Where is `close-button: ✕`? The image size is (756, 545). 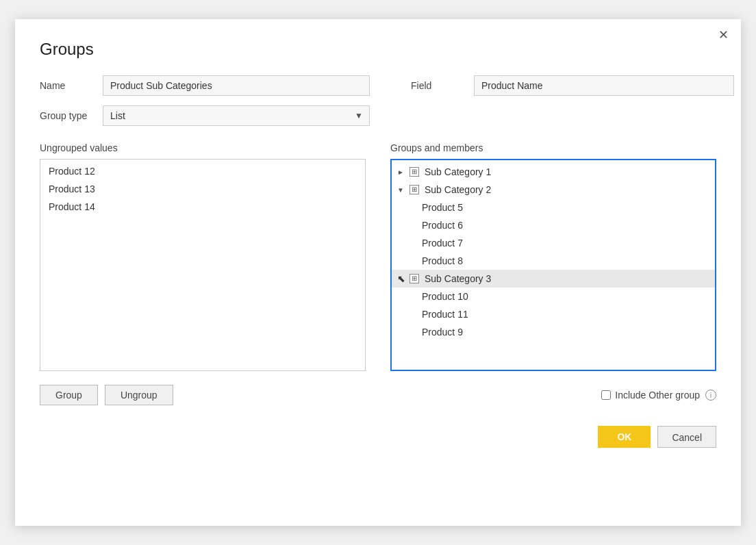 close-button: ✕ is located at coordinates (723, 35).